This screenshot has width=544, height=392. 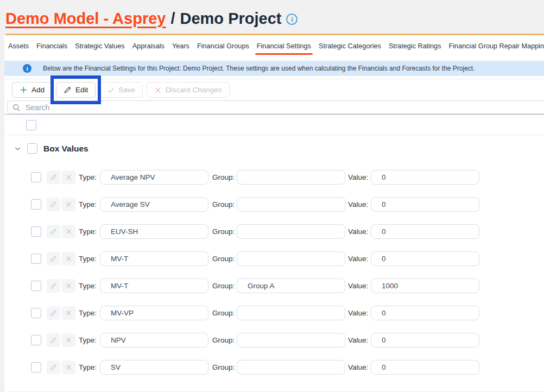 I want to click on page-title: Demo Model - Asprey / Demo Project i, so click(x=275, y=18).